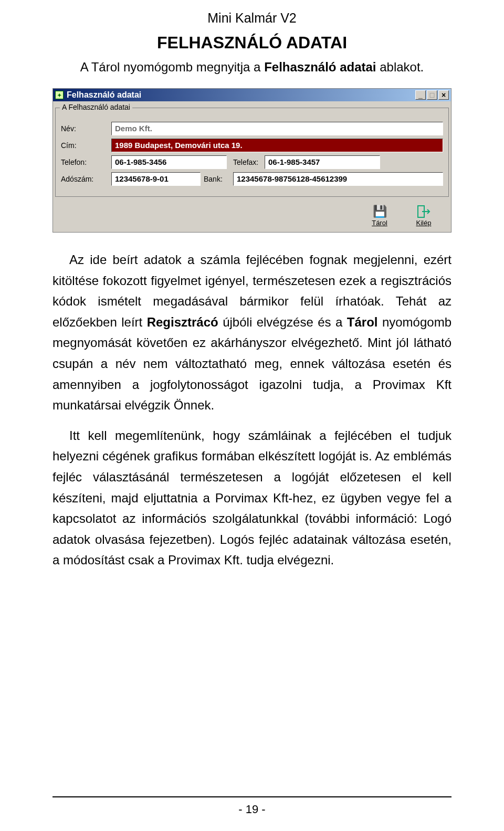 This screenshot has height=831, width=504. Describe the element at coordinates (338, 179) in the screenshot. I see `field-bank: 12345678-98756128-45612399` at that location.